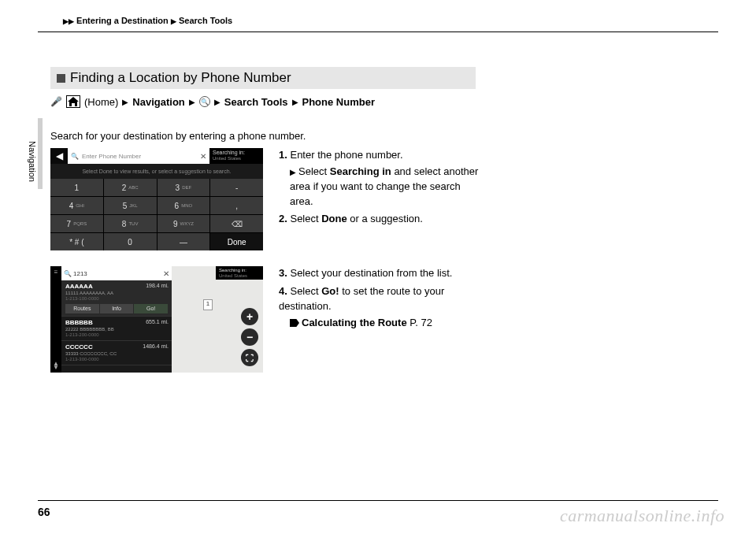 The height and width of the screenshot is (534, 756). I want to click on searching-in-value: United States, so click(236, 159).